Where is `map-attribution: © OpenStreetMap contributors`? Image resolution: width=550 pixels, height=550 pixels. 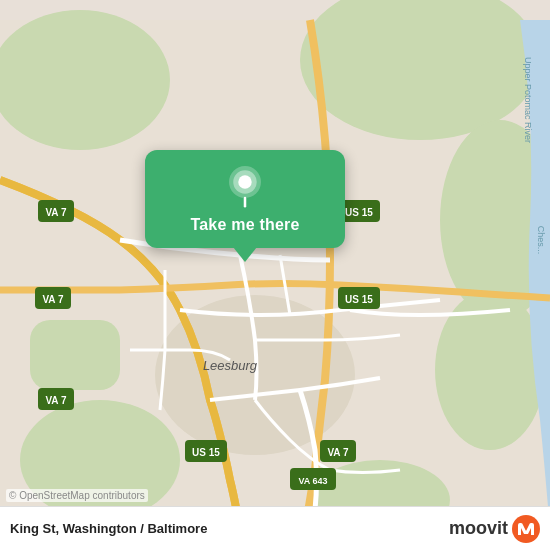
map-attribution: © OpenStreetMap contributors is located at coordinates (77, 496).